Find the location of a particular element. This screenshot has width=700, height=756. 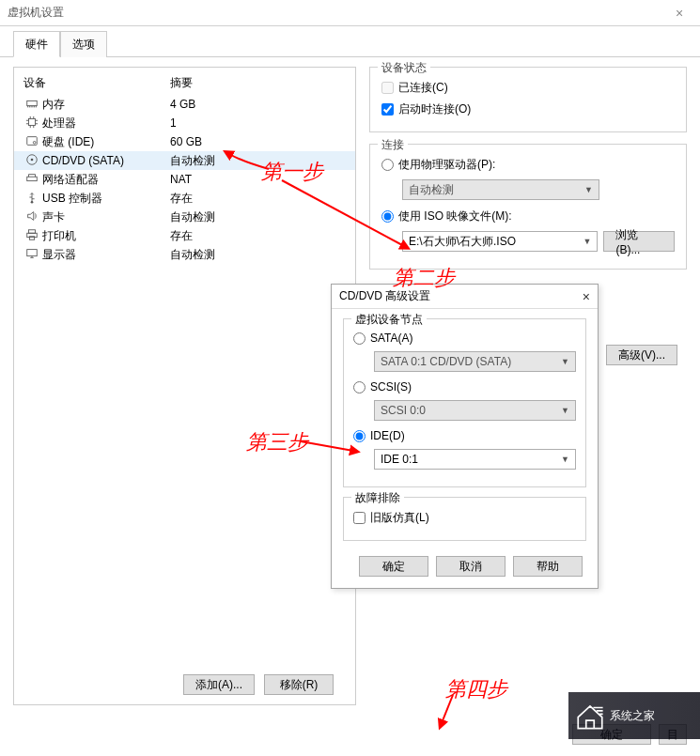

tab-options: 选项 is located at coordinates (84, 44).